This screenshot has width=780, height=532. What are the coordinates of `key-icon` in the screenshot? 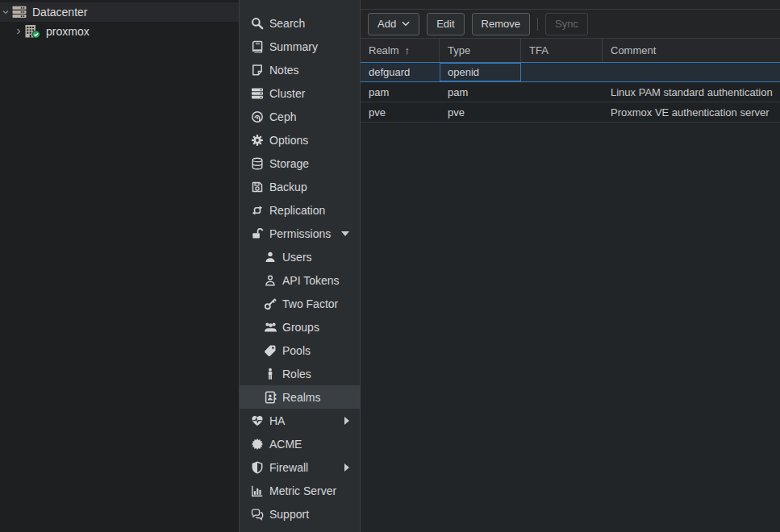 It's located at (270, 304).